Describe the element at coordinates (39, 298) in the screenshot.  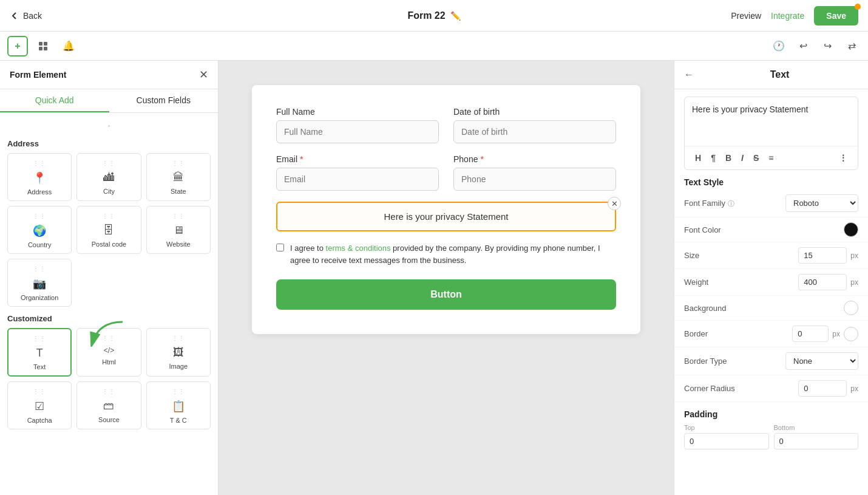
I see `org-label: Organization` at that location.